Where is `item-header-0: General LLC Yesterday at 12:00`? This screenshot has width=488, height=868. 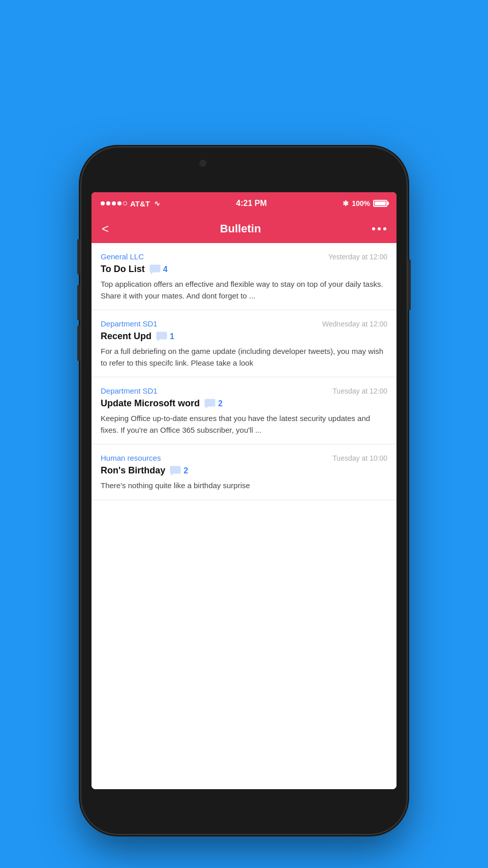 item-header-0: General LLC Yesterday at 12:00 is located at coordinates (244, 256).